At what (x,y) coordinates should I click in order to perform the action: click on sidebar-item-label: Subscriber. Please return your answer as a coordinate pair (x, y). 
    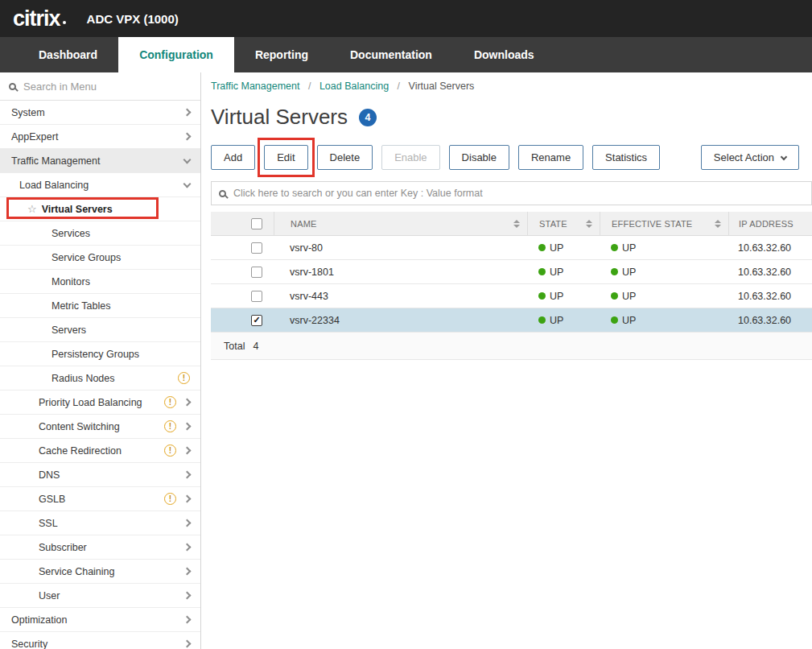
    Looking at the image, I should click on (63, 548).